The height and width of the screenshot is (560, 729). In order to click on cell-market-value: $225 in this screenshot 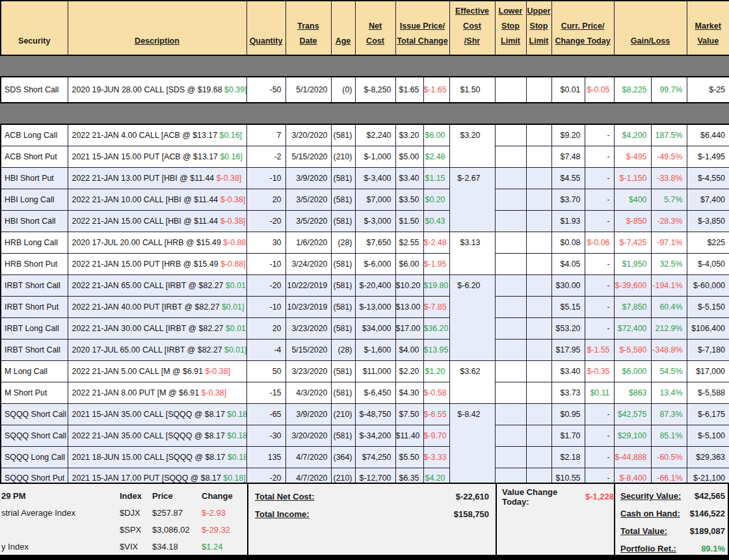, I will do `click(708, 242)`.